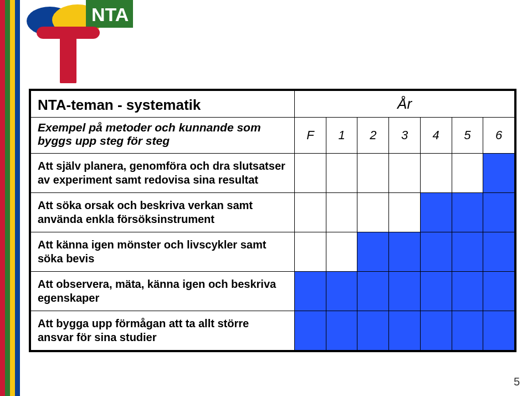 The width and height of the screenshot is (532, 396). Describe the element at coordinates (341, 135) in the screenshot. I see `grade-col: 1` at that location.